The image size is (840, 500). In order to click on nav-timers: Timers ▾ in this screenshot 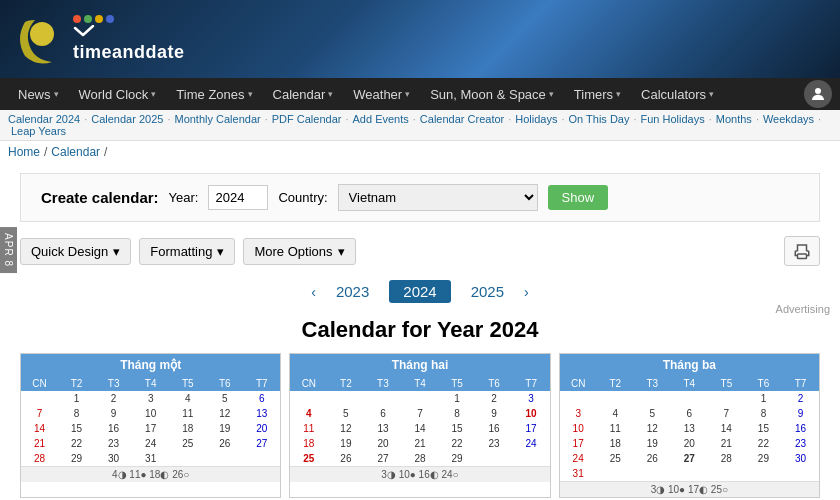, I will do `click(598, 94)`.